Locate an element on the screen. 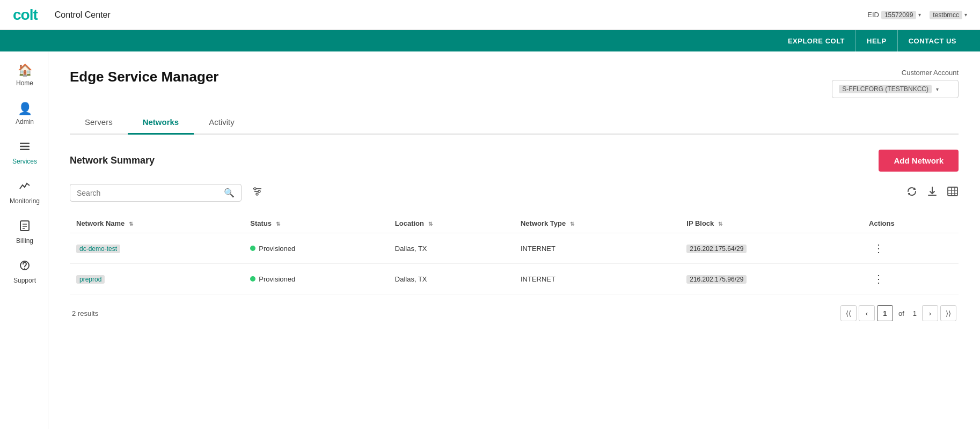  col-header-actions: Actions is located at coordinates (910, 224).